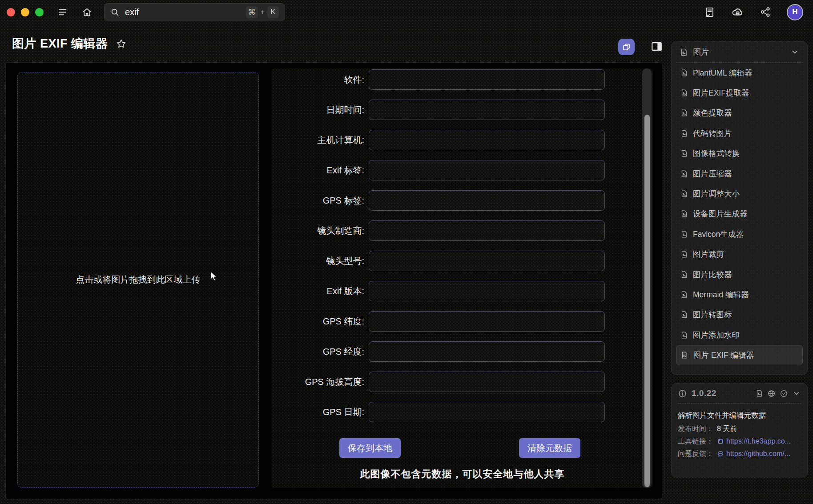 This screenshot has height=504, width=813. Describe the element at coordinates (62, 12) in the screenshot. I see `list-icon` at that location.